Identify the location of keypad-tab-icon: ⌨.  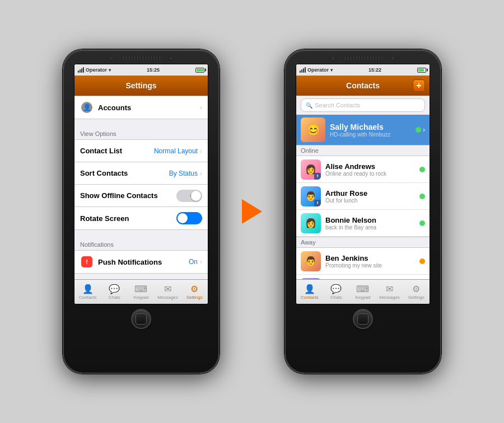
(141, 289).